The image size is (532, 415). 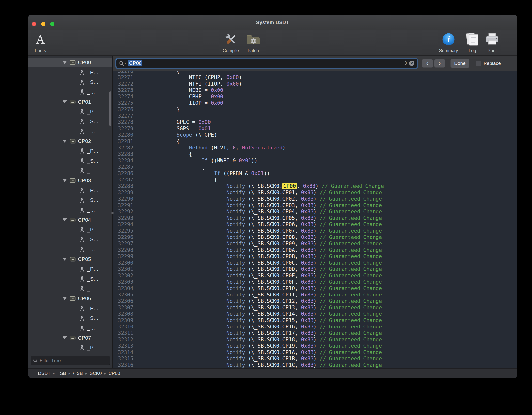 What do you see at coordinates (70, 338) in the screenshot?
I see `tree-item-CP07: CP07` at bounding box center [70, 338].